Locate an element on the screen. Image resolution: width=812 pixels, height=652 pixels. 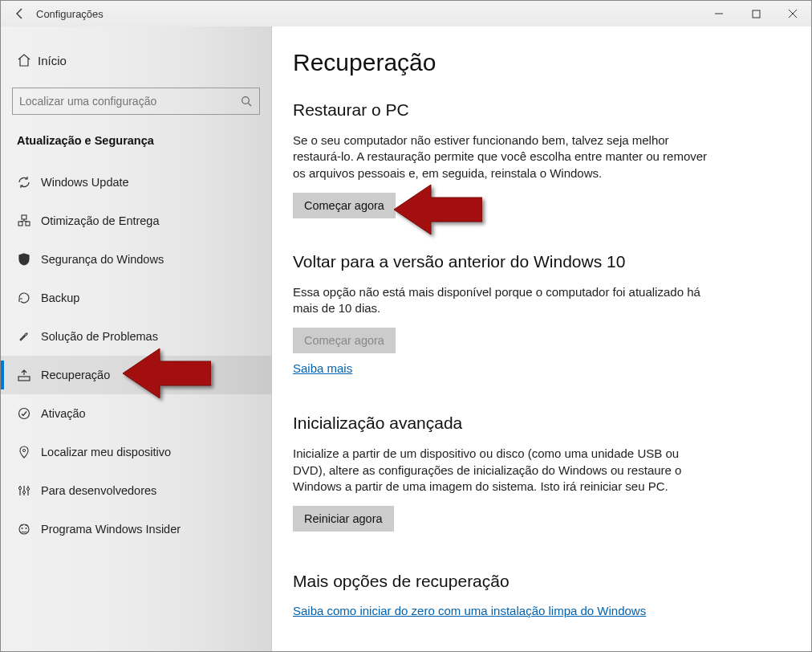
recovery-icon is located at coordinates (29, 375).